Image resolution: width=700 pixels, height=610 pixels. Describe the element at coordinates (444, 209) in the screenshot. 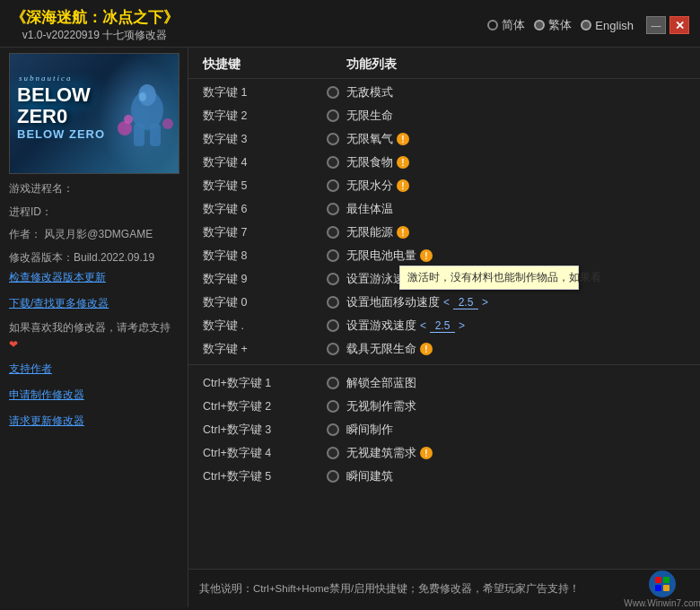

I see `table-row: 数字键 6 最佳体温` at that location.